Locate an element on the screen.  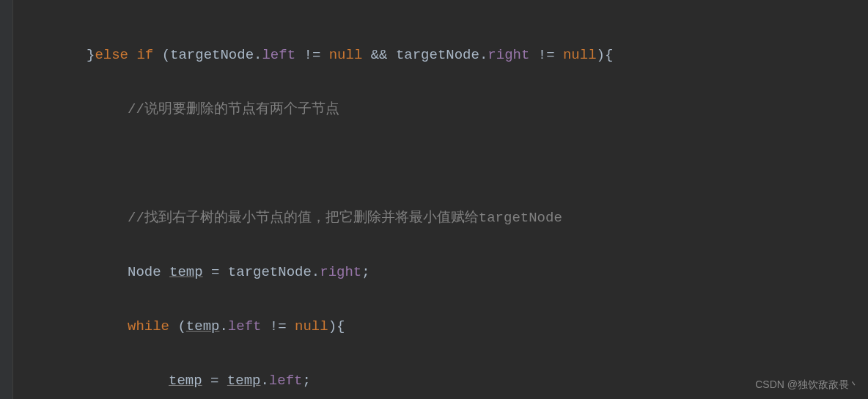
code-line: }else if (targetNode.left != null && tar… is located at coordinates (477, 56).